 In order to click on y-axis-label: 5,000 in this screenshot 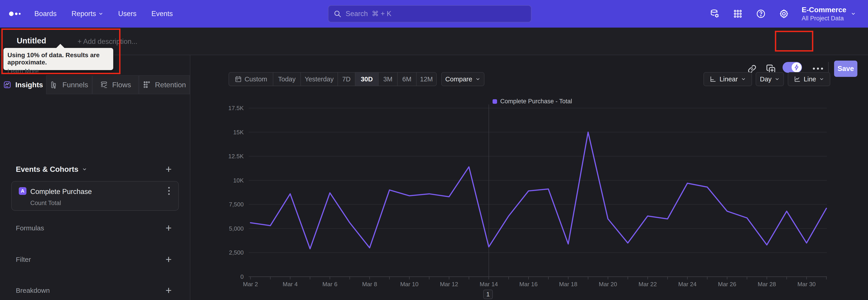, I will do `click(227, 229)`.